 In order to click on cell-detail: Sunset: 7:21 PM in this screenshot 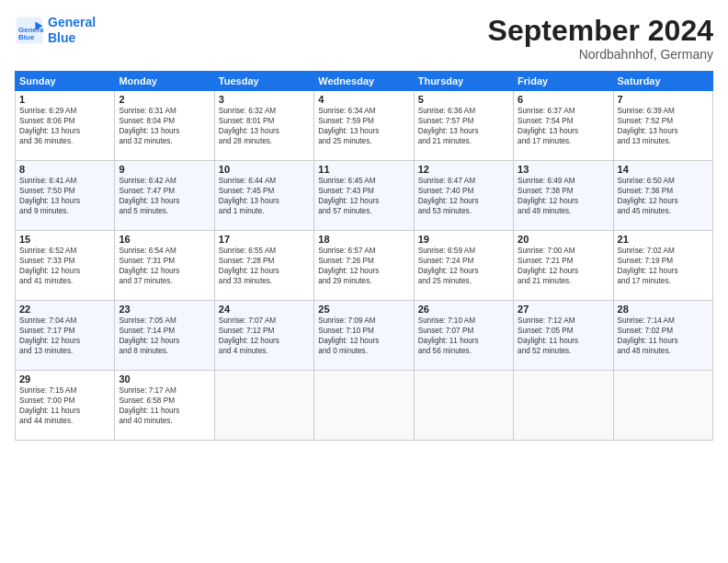, I will do `click(563, 261)`.